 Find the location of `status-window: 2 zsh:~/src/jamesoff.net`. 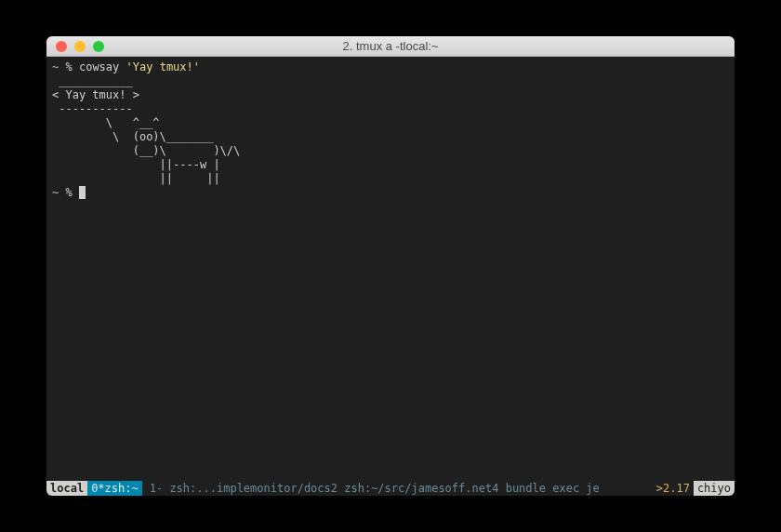

status-window: 2 zsh:~/src/jamesoff.net is located at coordinates (411, 488).